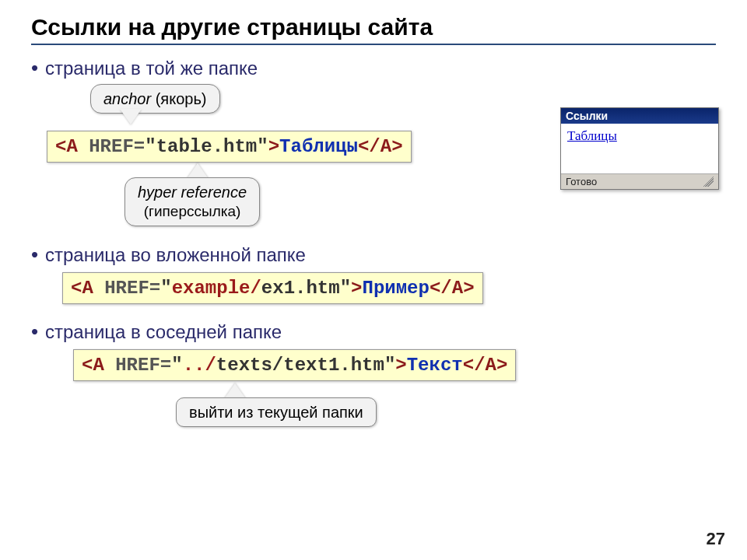  What do you see at coordinates (592, 135) in the screenshot?
I see `browser-link: Таблицы` at bounding box center [592, 135].